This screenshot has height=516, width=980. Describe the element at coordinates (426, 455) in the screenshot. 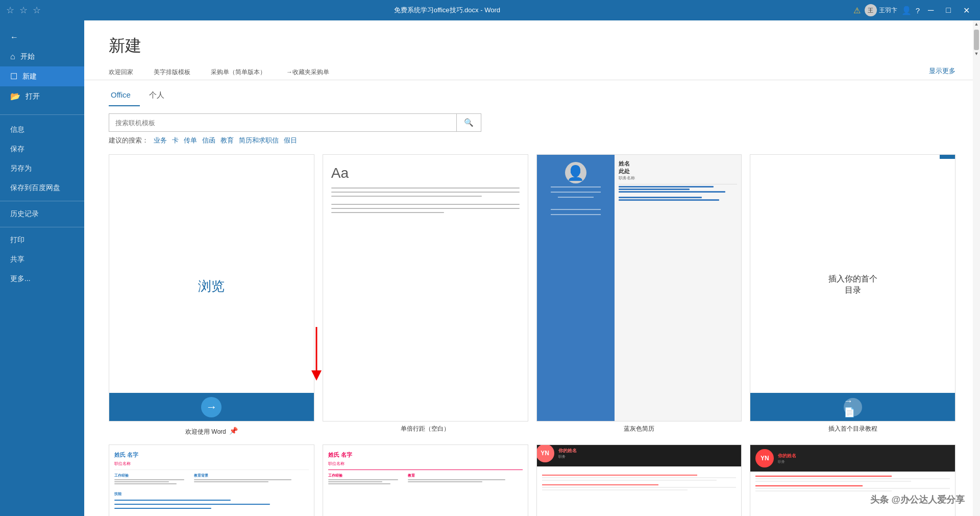

I see `rc2-name: 姓氏 名字` at that location.